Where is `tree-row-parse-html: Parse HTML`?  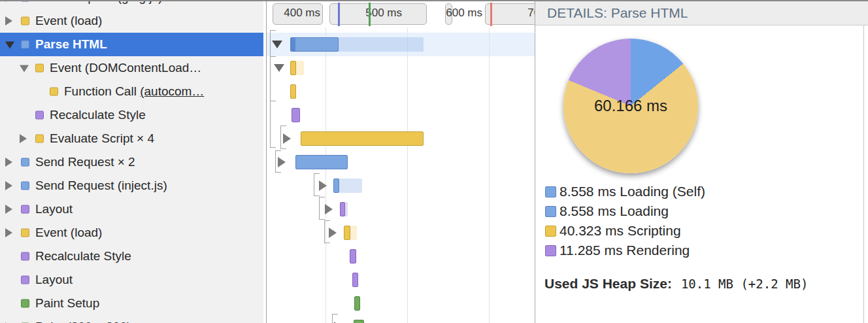
tree-row-parse-html: Parse HTML is located at coordinates (132, 44).